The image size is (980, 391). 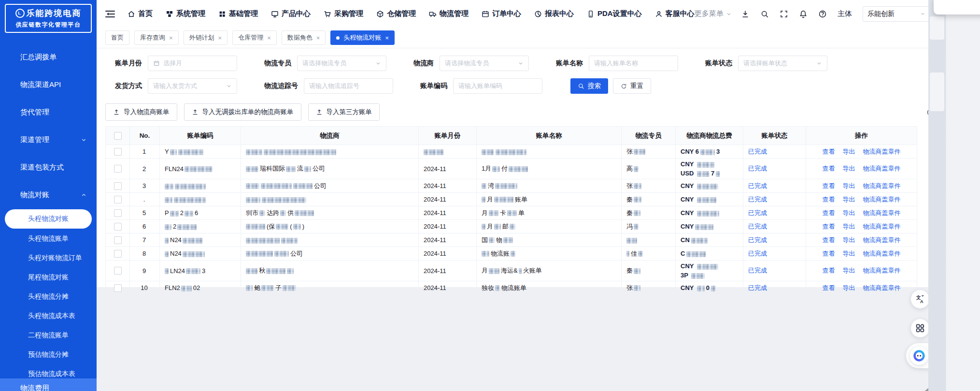 What do you see at coordinates (343, 14) in the screenshot?
I see `nav-item-purchase: 采购管理` at bounding box center [343, 14].